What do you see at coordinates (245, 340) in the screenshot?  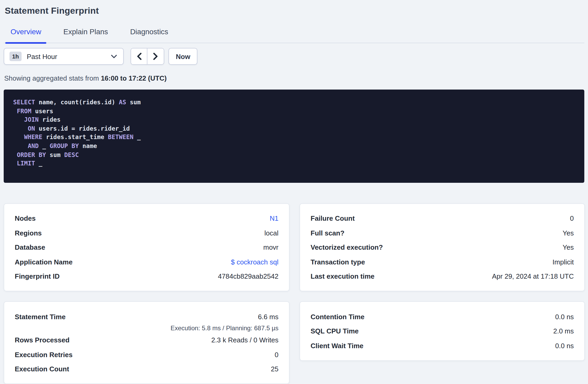 I see `kv-value: 2.3 k Reads / 0 Writes` at bounding box center [245, 340].